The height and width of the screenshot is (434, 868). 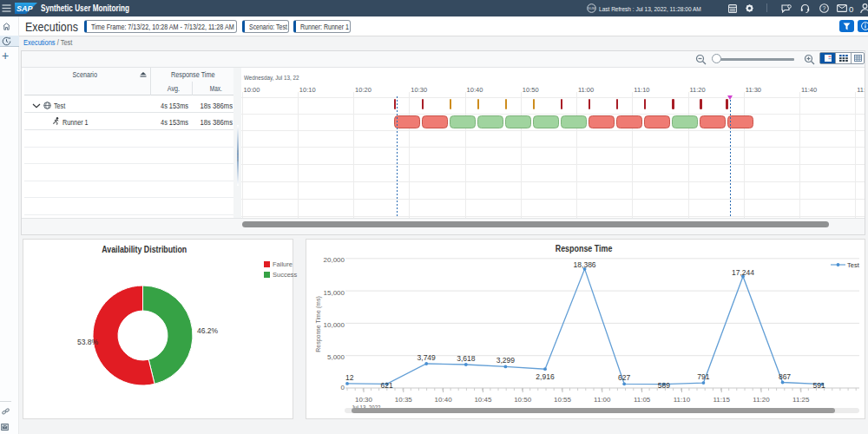 I want to click on svg-text: SUM, so click(x=592, y=9).